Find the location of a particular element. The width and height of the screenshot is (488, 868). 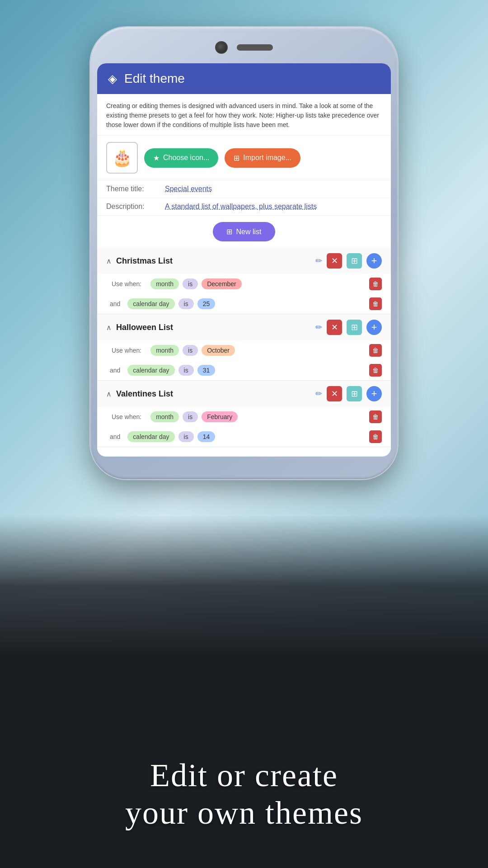

valentines-list-title: Valentines List is located at coordinates (213, 394).